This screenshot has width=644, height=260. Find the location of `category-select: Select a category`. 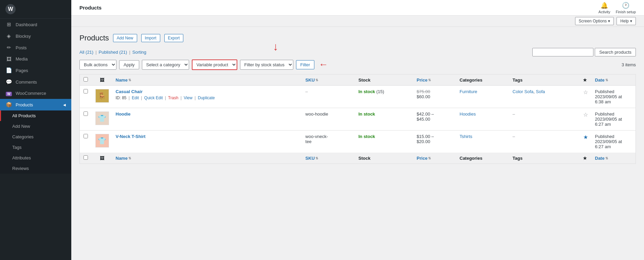

category-select: Select a category is located at coordinates (166, 65).